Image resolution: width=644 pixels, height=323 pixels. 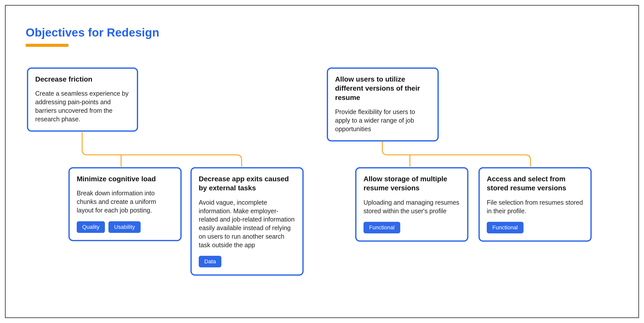 I want to click on tag-row: Data, so click(x=247, y=262).